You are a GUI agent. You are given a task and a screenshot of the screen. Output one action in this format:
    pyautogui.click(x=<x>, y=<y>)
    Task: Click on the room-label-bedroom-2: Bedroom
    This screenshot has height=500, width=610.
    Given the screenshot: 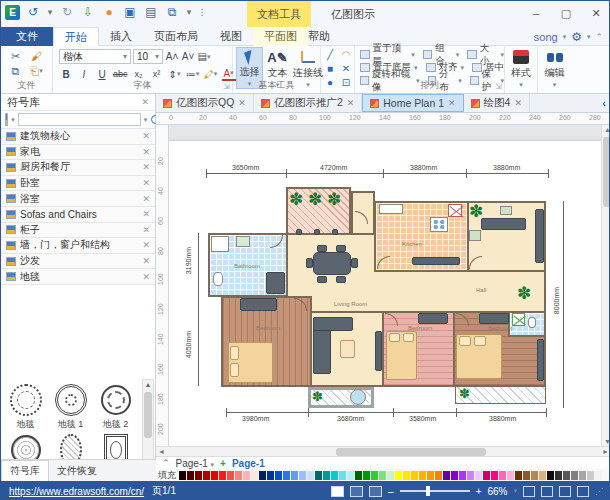 What is the action you would take?
    pyautogui.click(x=420, y=328)
    